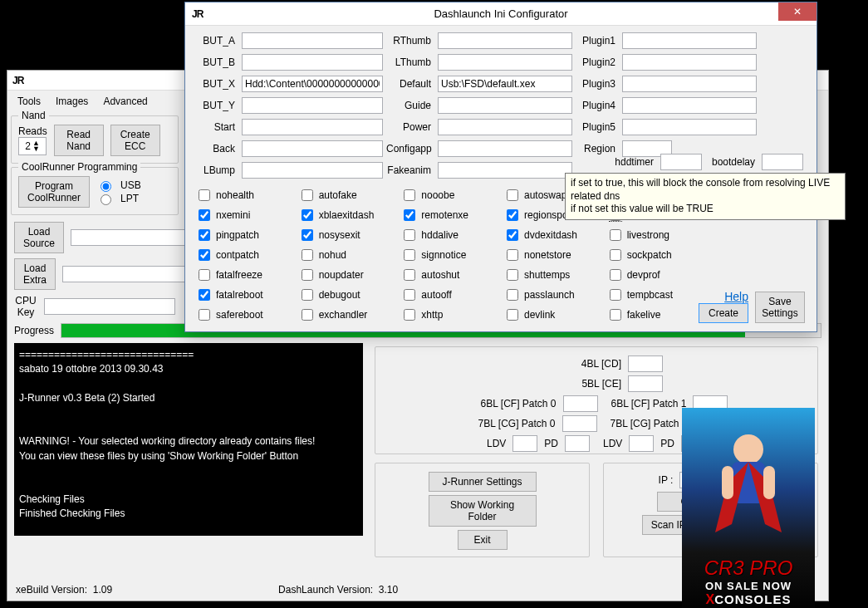 Image resolution: width=868 pixels, height=608 pixels. What do you see at coordinates (449, 195) in the screenshot?
I see `checkbox-nooobe: nooobe` at bounding box center [449, 195].